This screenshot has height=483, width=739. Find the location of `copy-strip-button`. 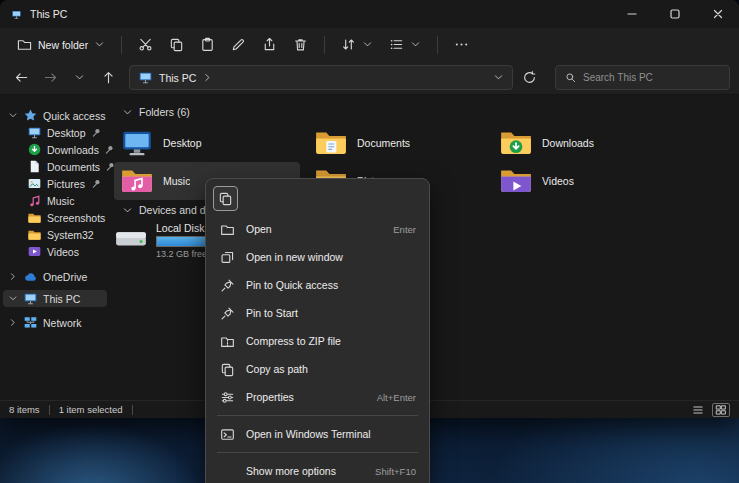

copy-strip-button is located at coordinates (226, 198).